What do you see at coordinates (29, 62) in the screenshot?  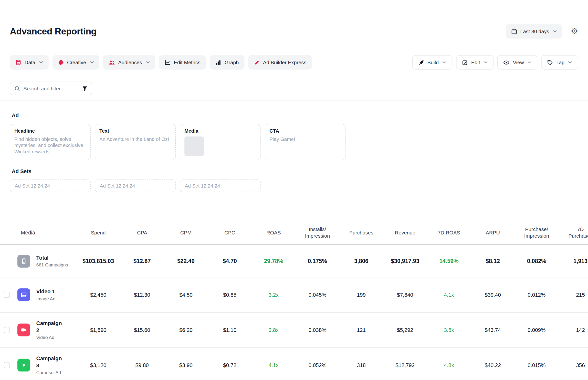 I see `data-button: Data` at bounding box center [29, 62].